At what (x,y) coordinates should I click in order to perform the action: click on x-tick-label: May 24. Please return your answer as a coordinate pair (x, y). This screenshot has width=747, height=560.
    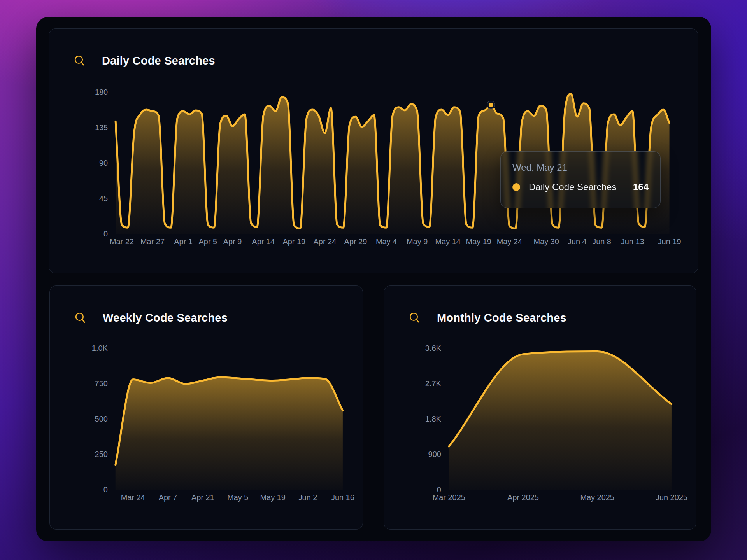
    Looking at the image, I should click on (510, 242).